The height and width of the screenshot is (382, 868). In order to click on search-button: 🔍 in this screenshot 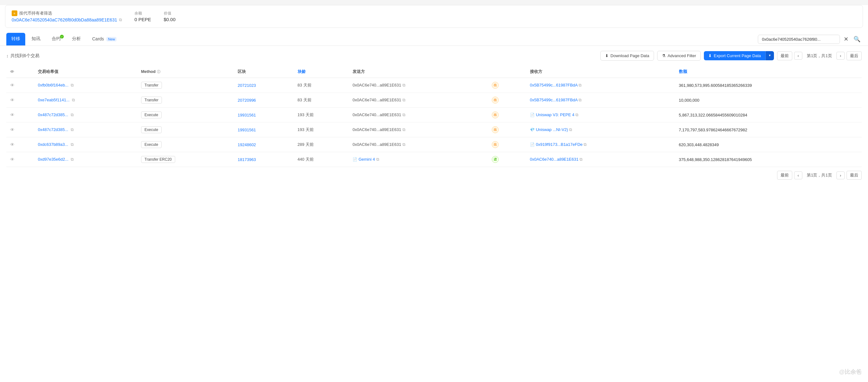, I will do `click(857, 39)`.